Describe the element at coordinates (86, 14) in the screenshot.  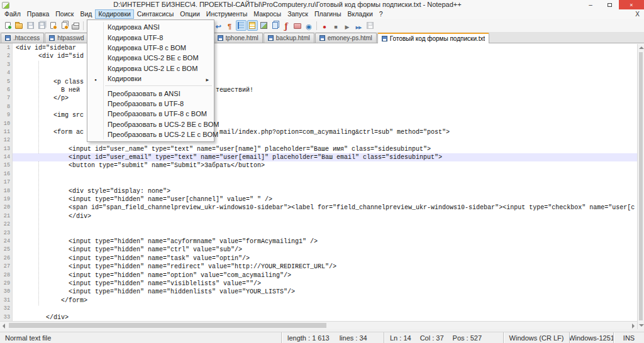
I see `menubar-item-view: Вид` at that location.